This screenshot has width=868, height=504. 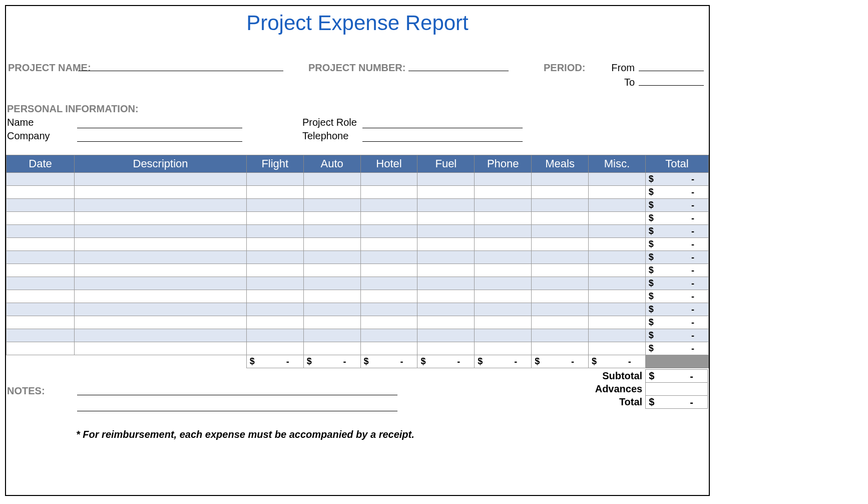 I want to click on period-to-input, so click(x=671, y=80).